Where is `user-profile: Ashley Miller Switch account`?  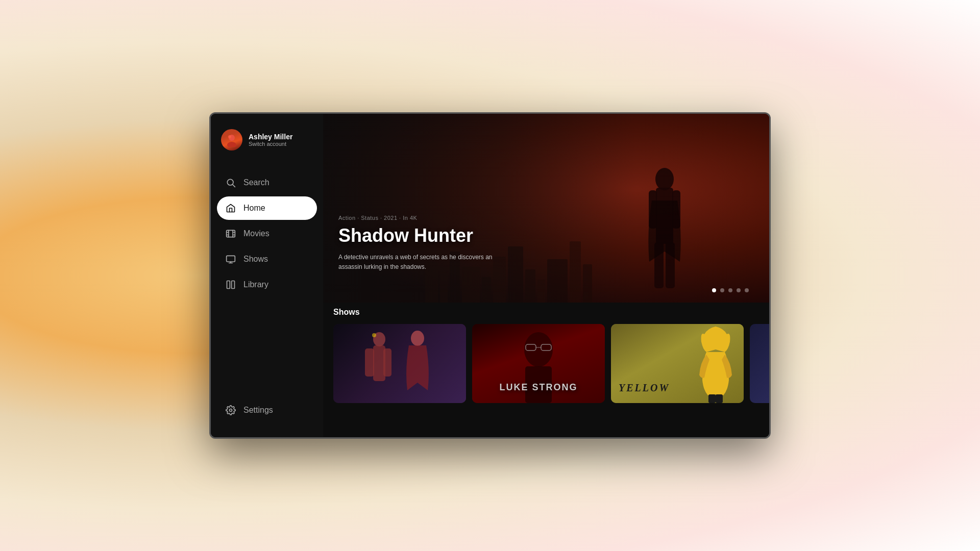
user-profile: Ashley Miller Switch account is located at coordinates (267, 145).